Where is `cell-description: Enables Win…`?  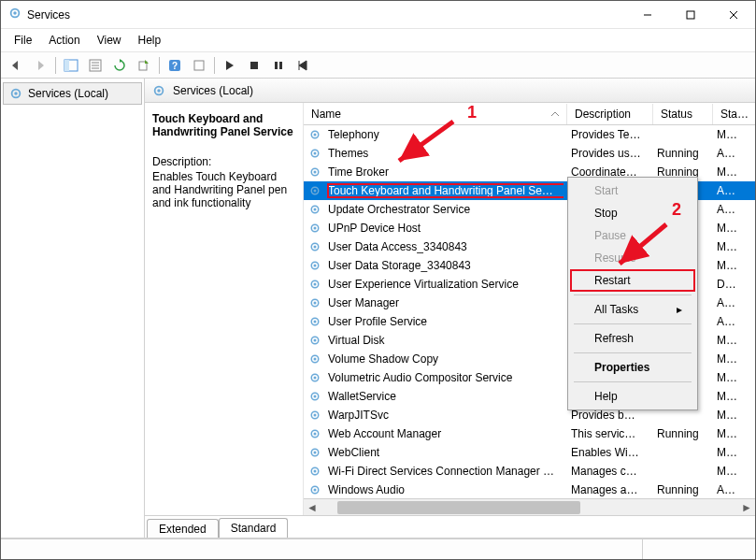 cell-description: Enables Win… is located at coordinates (606, 452).